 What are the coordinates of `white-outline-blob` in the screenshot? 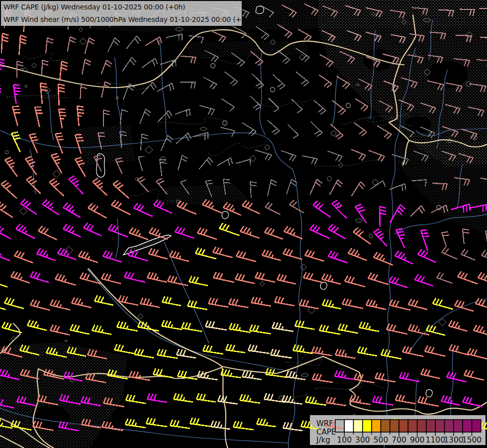 It's located at (323, 286).